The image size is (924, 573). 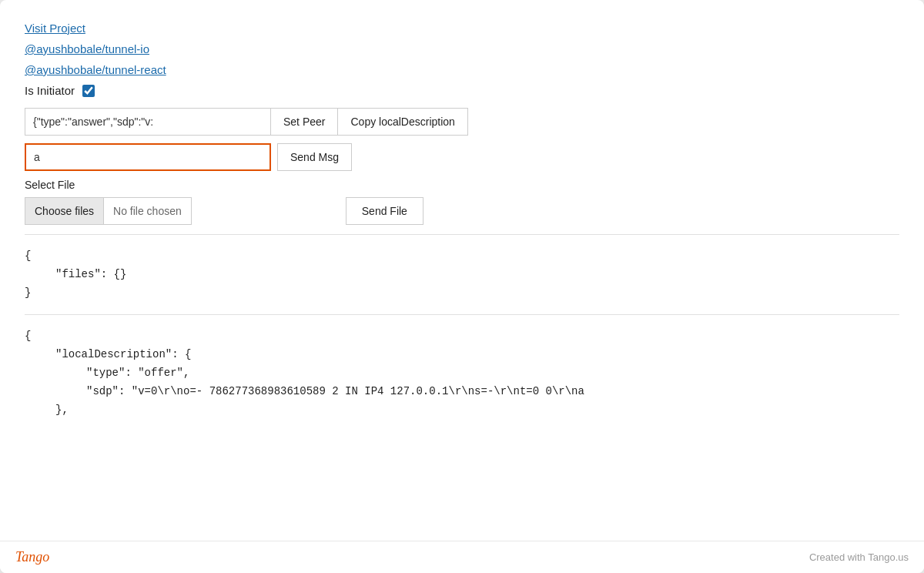 What do you see at coordinates (859, 558) in the screenshot?
I see `footer-credit: Created with Tango.us` at bounding box center [859, 558].